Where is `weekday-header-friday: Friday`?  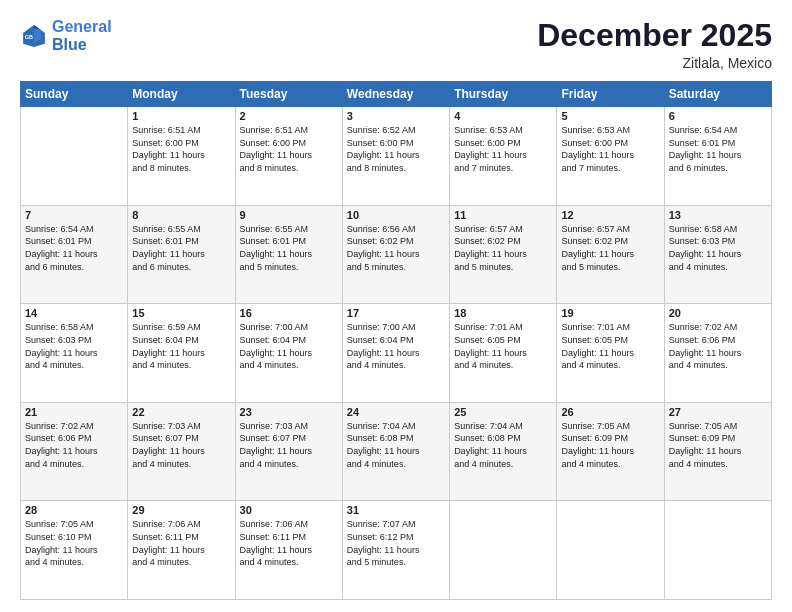
weekday-header-friday: Friday is located at coordinates (610, 94).